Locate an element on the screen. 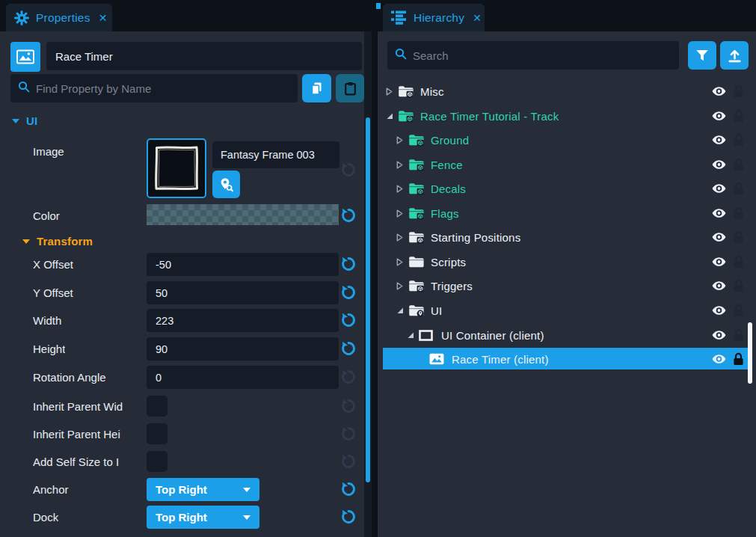  tree-item: Triggers is located at coordinates (567, 286).